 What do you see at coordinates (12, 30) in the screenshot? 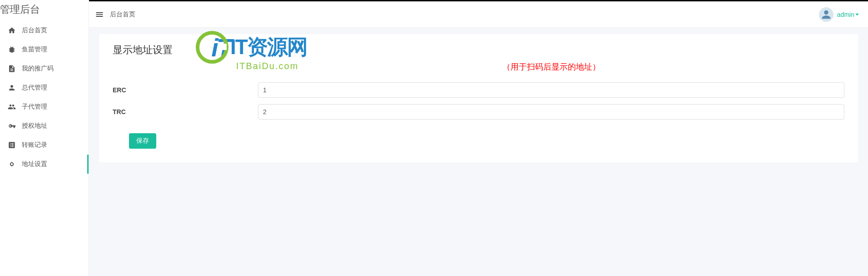
I see `home-icon` at bounding box center [12, 30].